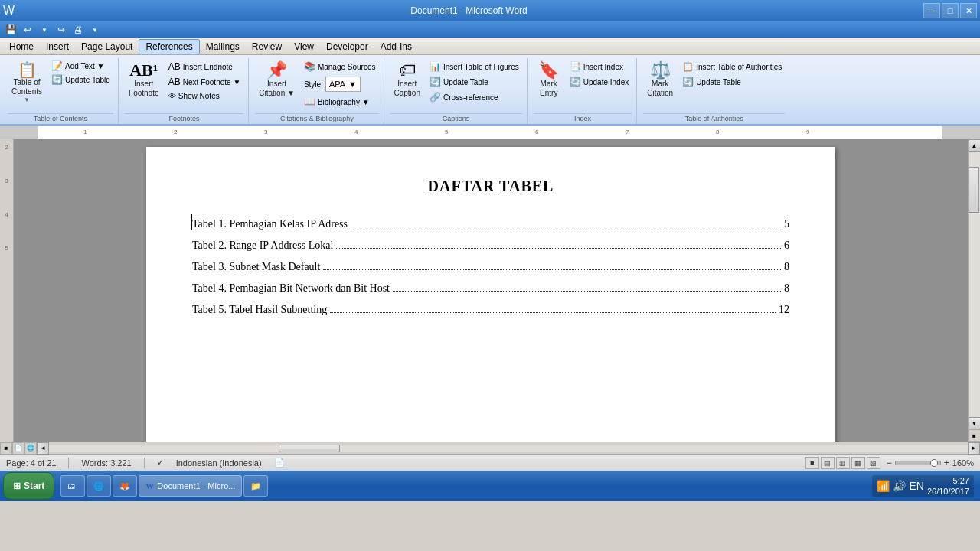  What do you see at coordinates (456, 86) in the screenshot?
I see `captions-group-content: 🏷 InsertCaption 📊 Insert Table of Figure…` at bounding box center [456, 86].